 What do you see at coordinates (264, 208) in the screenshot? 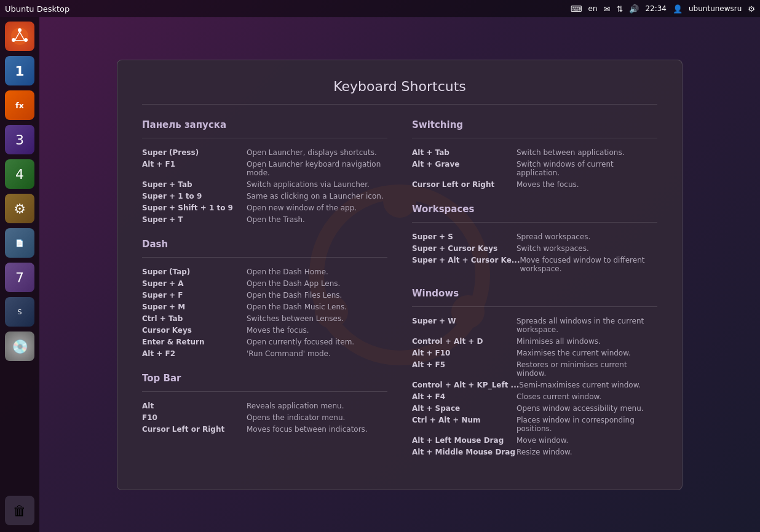
I see `shortcut-row: Super + Shift + 1 to 9 Open new window o…` at bounding box center [264, 208].